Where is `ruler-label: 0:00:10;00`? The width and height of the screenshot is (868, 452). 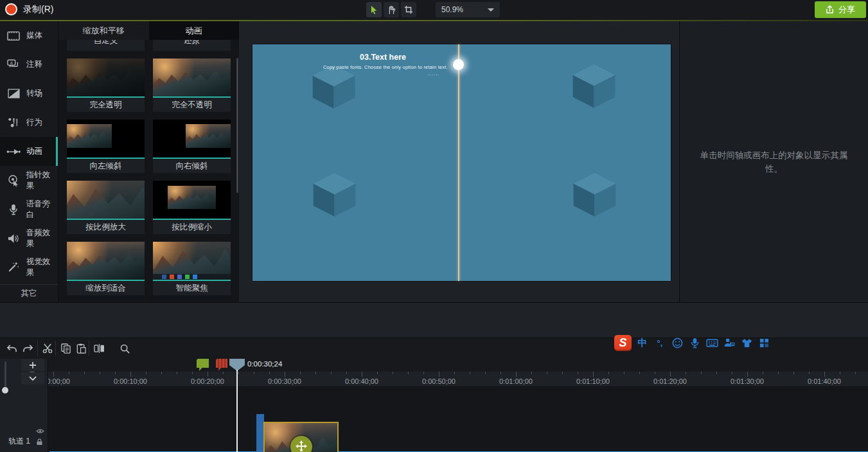 ruler-label: 0:00:10;00 is located at coordinates (130, 381).